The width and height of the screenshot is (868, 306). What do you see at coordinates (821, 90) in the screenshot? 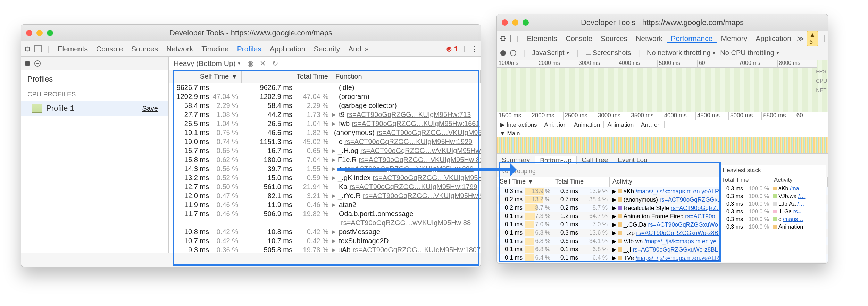
I see `net-label: NET` at bounding box center [821, 90].